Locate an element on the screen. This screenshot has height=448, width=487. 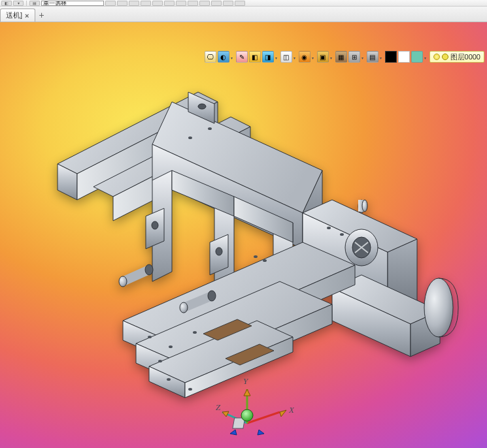
color-swatch-white is located at coordinates (404, 57).